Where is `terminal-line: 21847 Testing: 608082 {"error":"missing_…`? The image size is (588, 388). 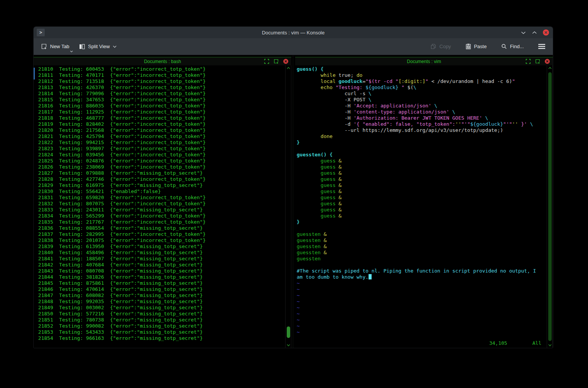
terminal-line: 21847 Testing: 608082 {"error":"missing_… is located at coordinates (160, 295).